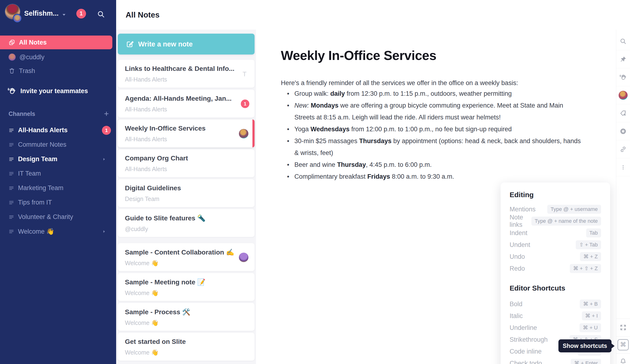  Describe the element at coordinates (245, 104) in the screenshot. I see `unread-badge: 1` at that location.